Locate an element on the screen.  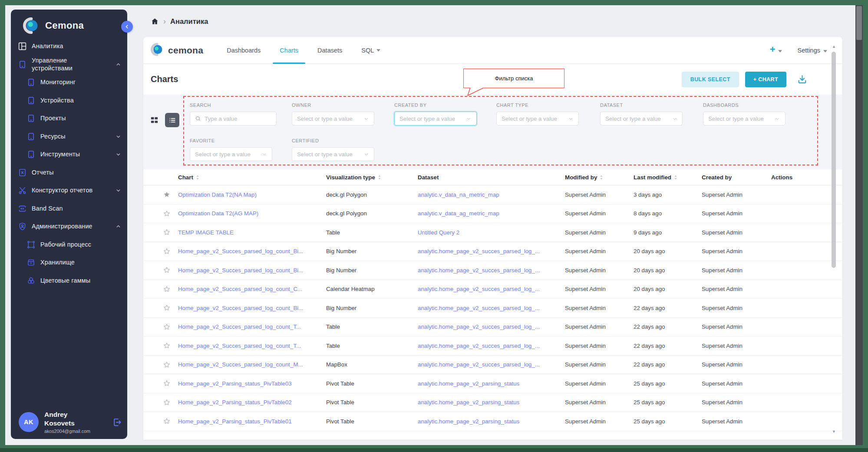
content-scrollbar: ▲ ▼ is located at coordinates (834, 240).